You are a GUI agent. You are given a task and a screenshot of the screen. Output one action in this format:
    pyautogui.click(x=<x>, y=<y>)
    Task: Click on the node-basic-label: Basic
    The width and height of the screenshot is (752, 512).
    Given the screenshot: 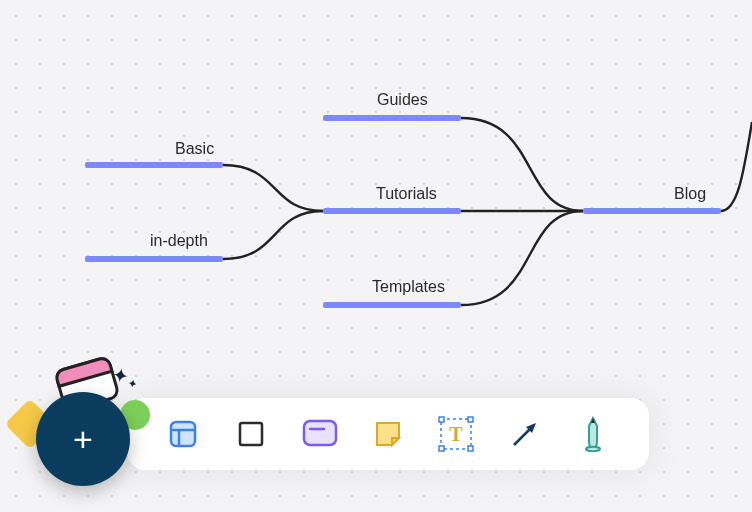 What is the action you would take?
    pyautogui.click(x=194, y=149)
    